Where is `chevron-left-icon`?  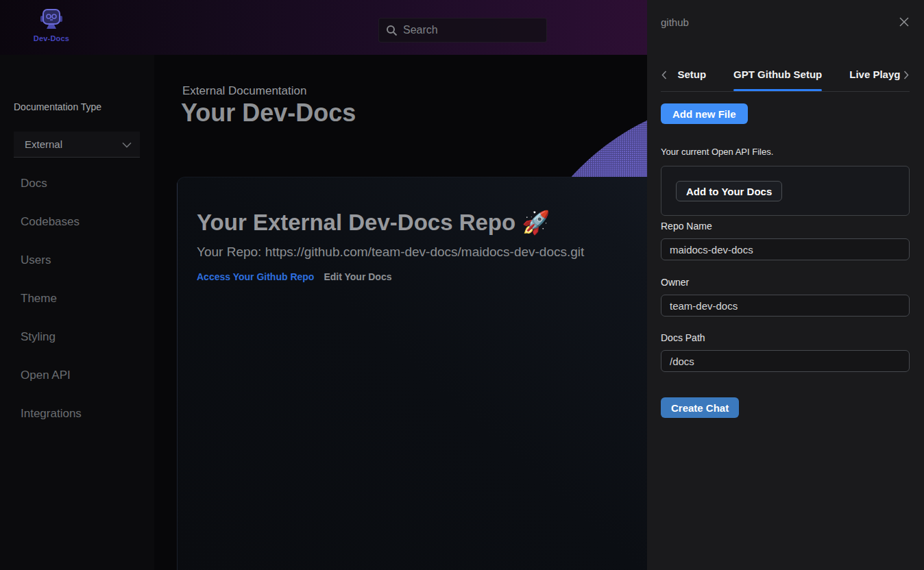
chevron-left-icon is located at coordinates (664, 74).